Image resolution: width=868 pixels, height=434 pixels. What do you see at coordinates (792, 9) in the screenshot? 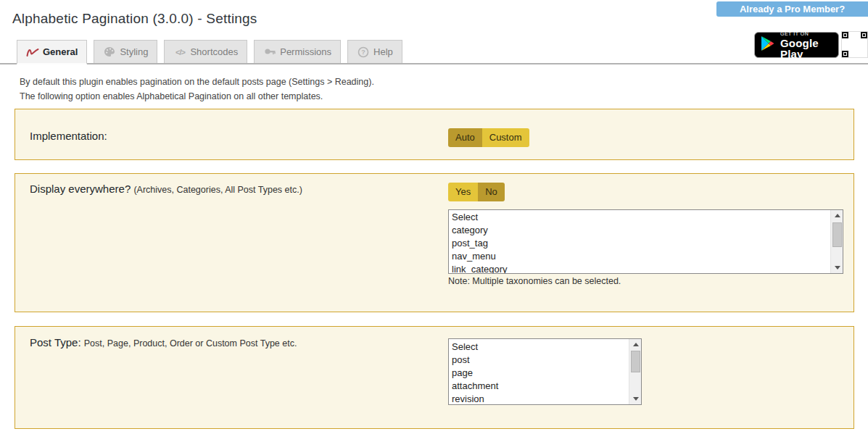
I see `pro-member-button: Already a Pro Member?` at bounding box center [792, 9].